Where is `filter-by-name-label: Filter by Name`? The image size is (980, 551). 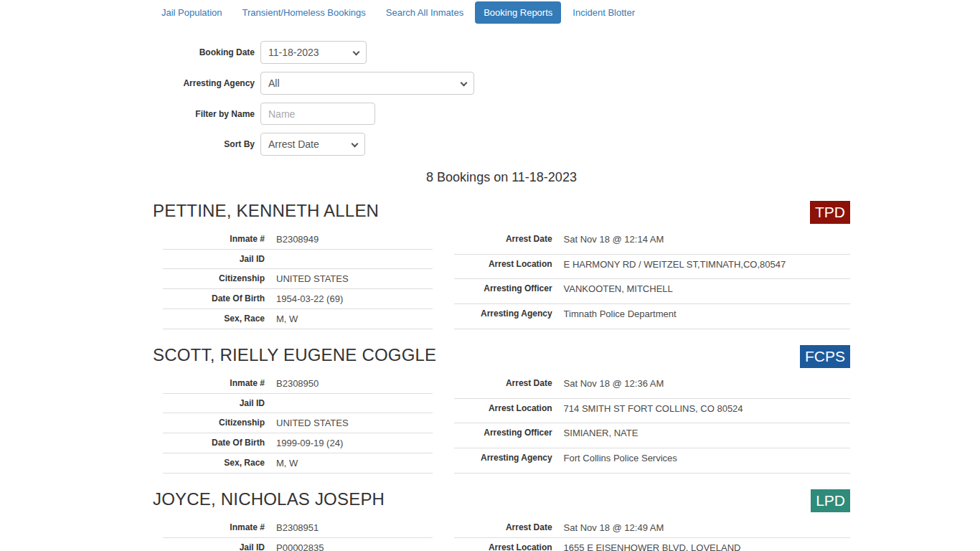 filter-by-name-label: Filter by Name is located at coordinates (207, 114).